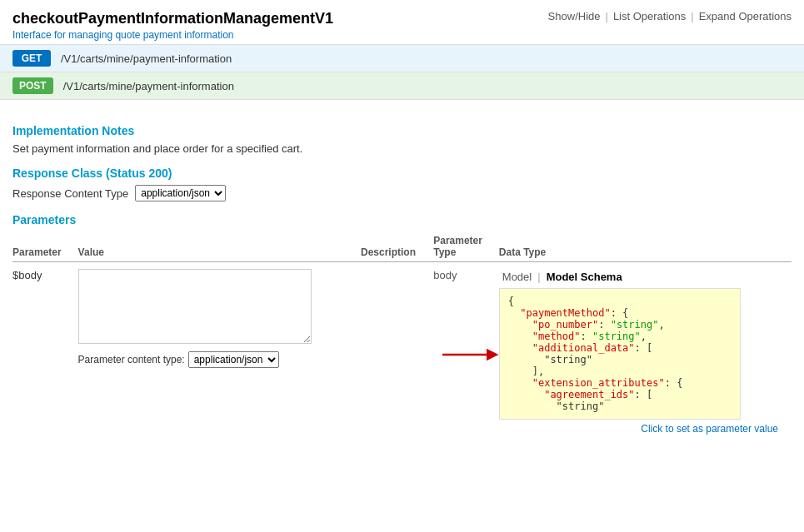  Describe the element at coordinates (745, 17) in the screenshot. I see `expand-operations-link: Expand Operations` at that location.